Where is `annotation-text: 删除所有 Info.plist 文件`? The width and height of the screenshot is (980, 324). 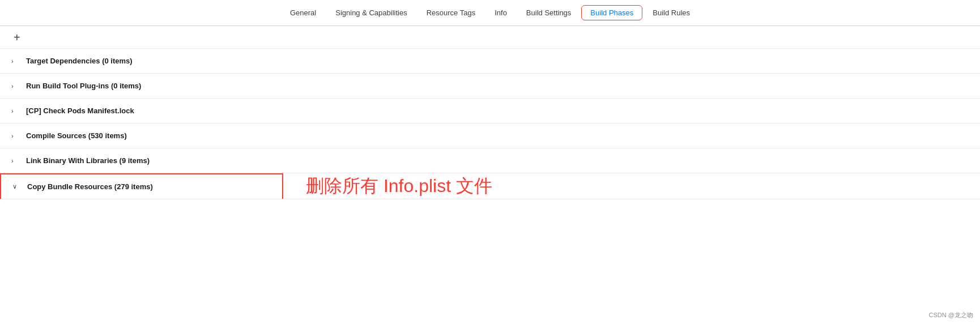
annotation-text: 删除所有 Info.plist 文件 is located at coordinates (399, 186).